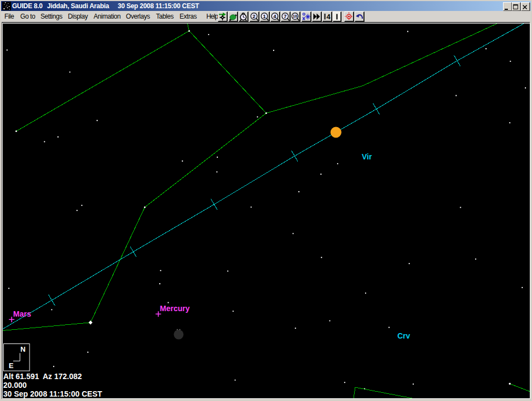 This screenshot has width=532, height=401. I want to click on svg-text: 7, so click(285, 16).